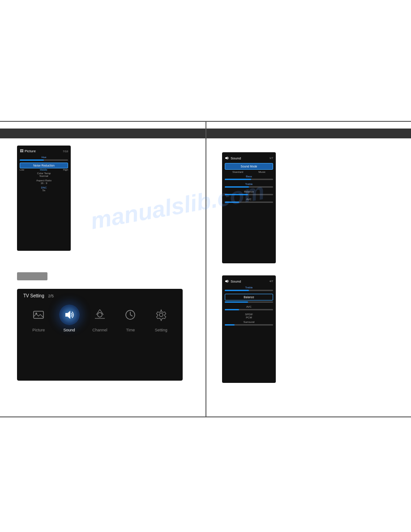  Describe the element at coordinates (249, 172) in the screenshot. I see `sound-mode-options: Standard Music` at that location.